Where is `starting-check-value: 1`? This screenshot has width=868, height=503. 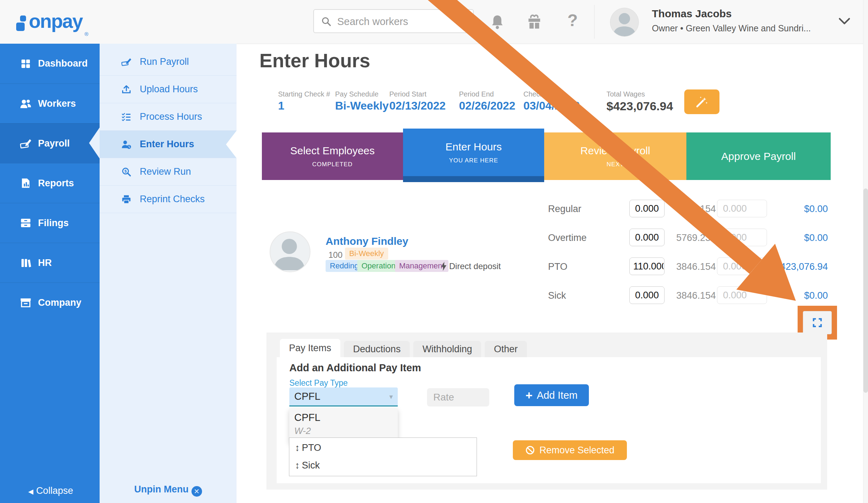
starting-check-value: 1 is located at coordinates (281, 106).